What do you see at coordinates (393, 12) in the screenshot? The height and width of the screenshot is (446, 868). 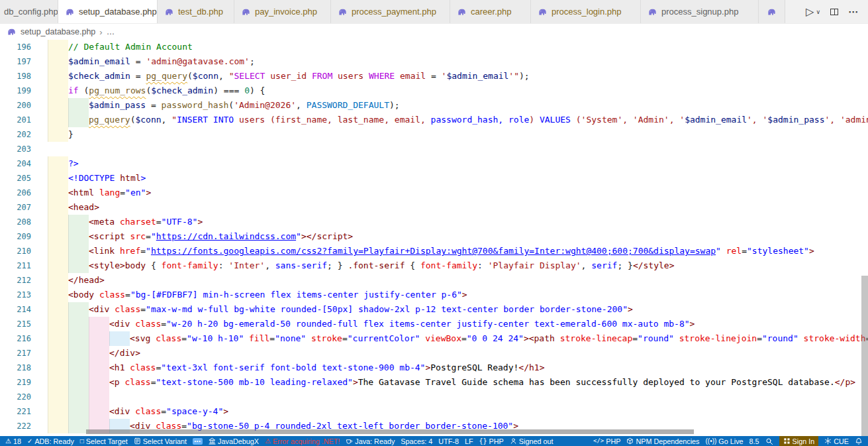 I see `tab-strip: db_config.phpsetup_database.php×test_db.…` at bounding box center [393, 12].